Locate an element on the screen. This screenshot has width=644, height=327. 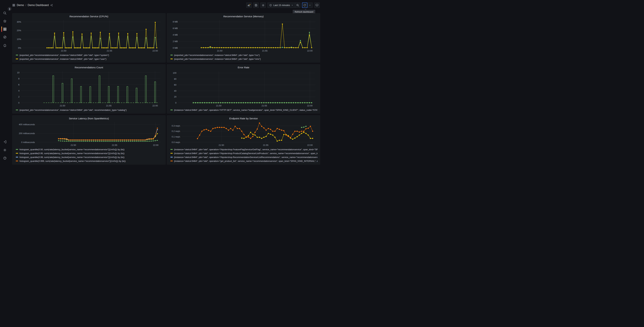
sidebar-item-dashboards is located at coordinates (5, 29).